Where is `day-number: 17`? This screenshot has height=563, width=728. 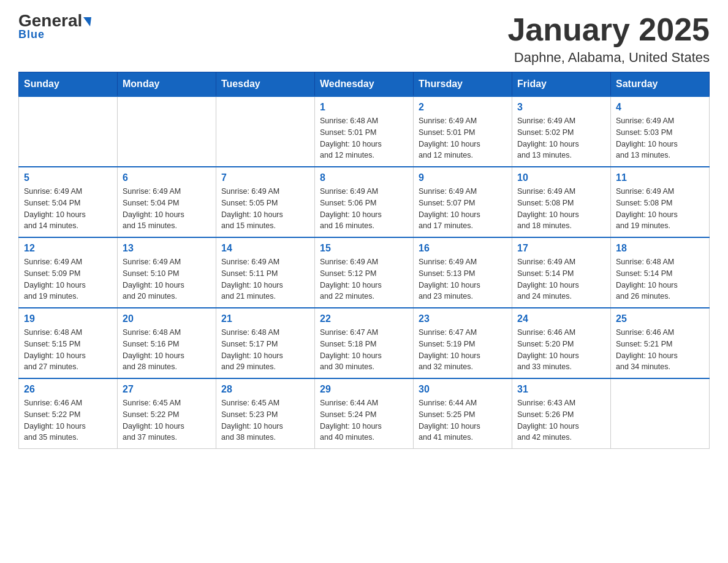
day-number: 17 is located at coordinates (561, 248).